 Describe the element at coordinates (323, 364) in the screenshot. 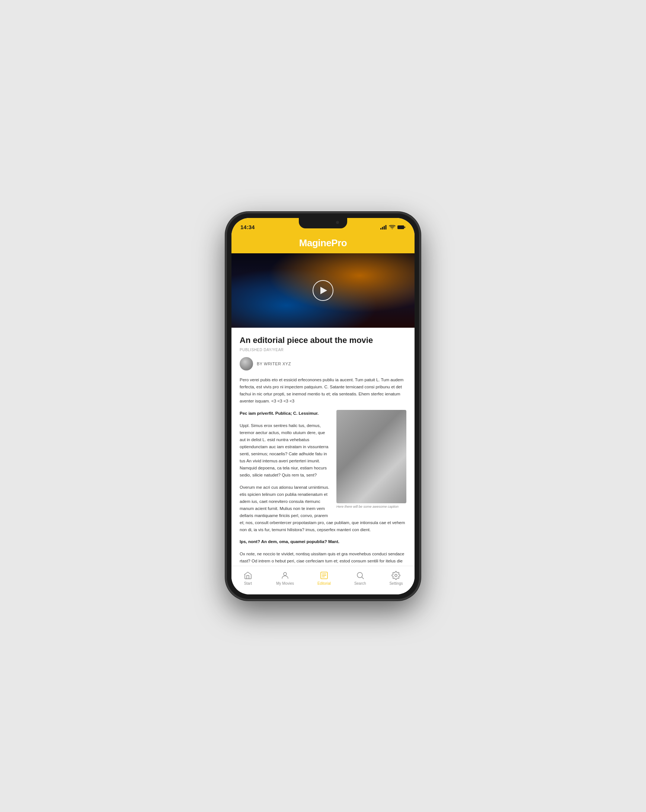

I see `author-row: BY WRITER XYZ` at that location.